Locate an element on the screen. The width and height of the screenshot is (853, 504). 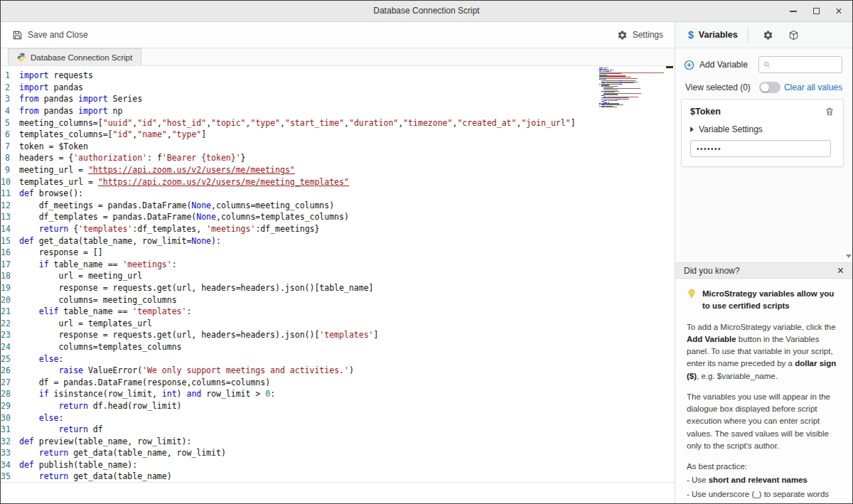
variable-value-input: ••••••• is located at coordinates (761, 149).